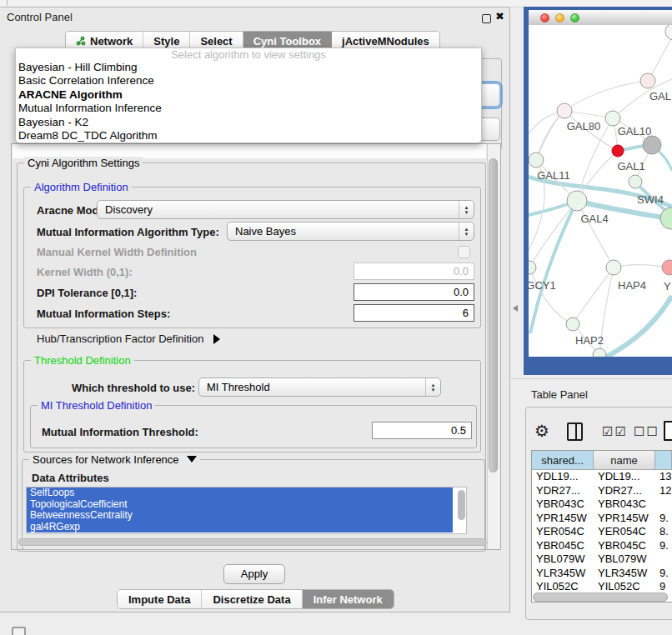 The height and width of the screenshot is (635, 672). Describe the element at coordinates (660, 97) in the screenshot. I see `node-label: GAL` at that location.